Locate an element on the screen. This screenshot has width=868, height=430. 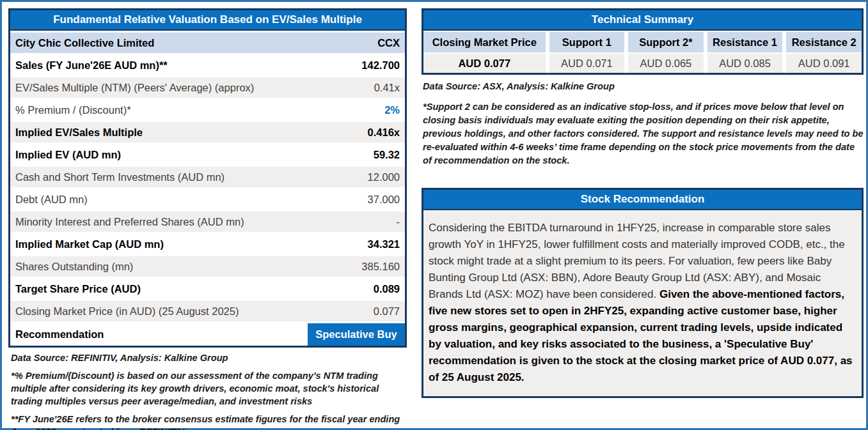
row-value: 385.160 is located at coordinates (381, 266).